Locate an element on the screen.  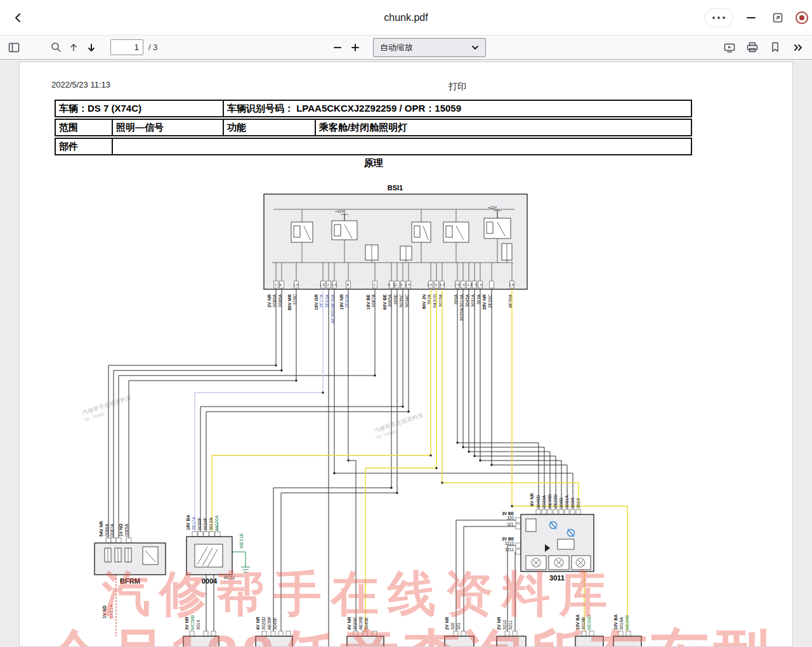
vin-value: LPAA5CKCXJ2Z92259 / OPR：15059 is located at coordinates (379, 108).